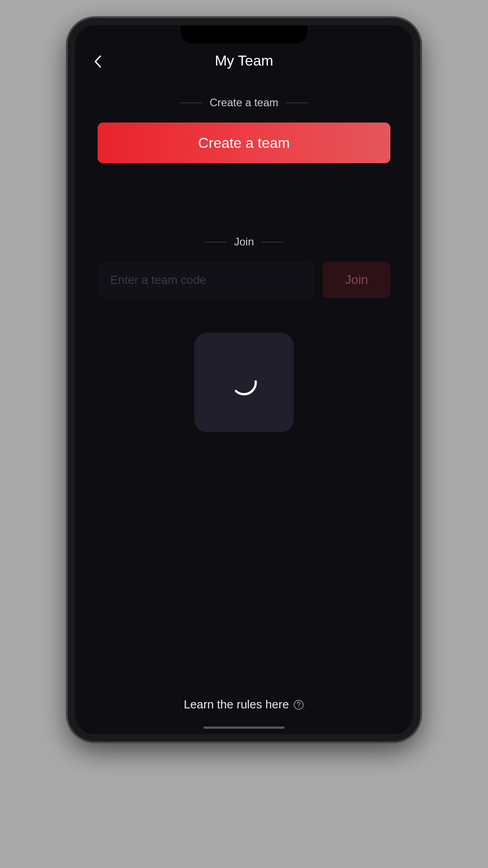  I want to click on footer-link: Learn the rules here, so click(244, 704).